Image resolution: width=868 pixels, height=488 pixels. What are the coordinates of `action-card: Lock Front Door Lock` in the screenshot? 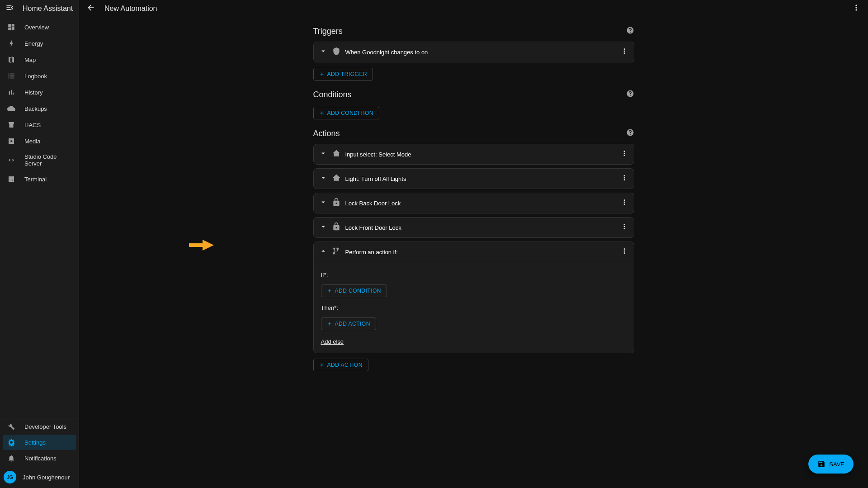 It's located at (474, 227).